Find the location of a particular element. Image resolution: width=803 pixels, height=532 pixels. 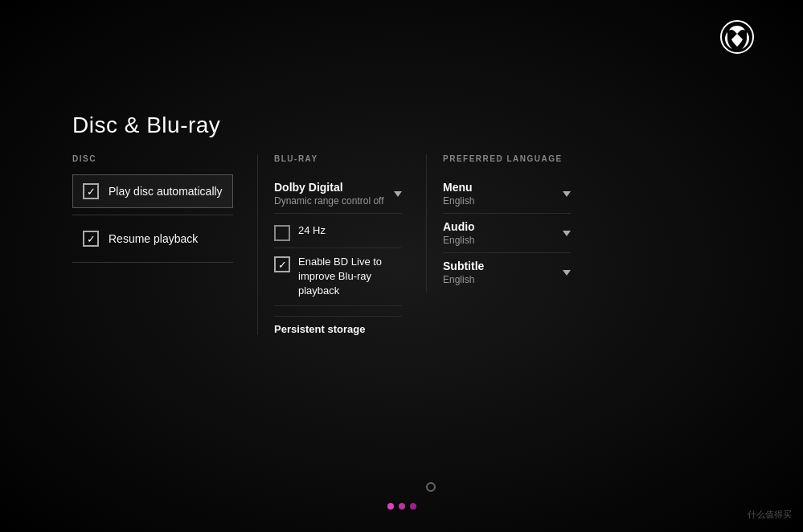

language-header: PREFERRED LANGUAGE is located at coordinates (506, 159).